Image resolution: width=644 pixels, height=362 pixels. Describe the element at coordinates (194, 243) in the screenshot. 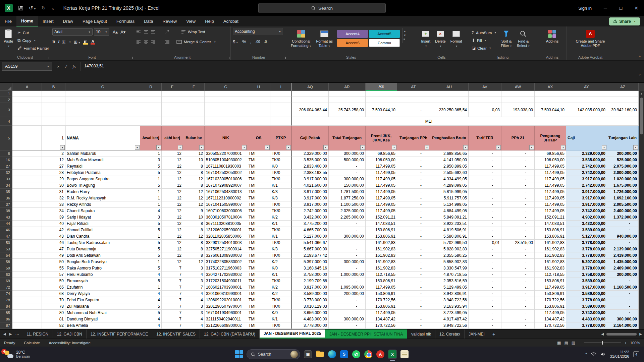

I see `cell: 8` at that location.